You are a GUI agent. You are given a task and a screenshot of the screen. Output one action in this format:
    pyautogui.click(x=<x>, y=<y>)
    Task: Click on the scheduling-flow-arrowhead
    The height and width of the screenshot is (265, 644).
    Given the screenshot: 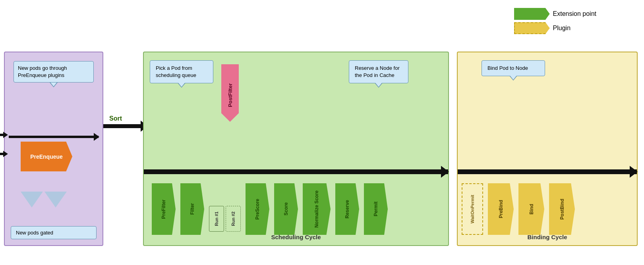 What is the action you would take?
    pyautogui.click(x=445, y=172)
    